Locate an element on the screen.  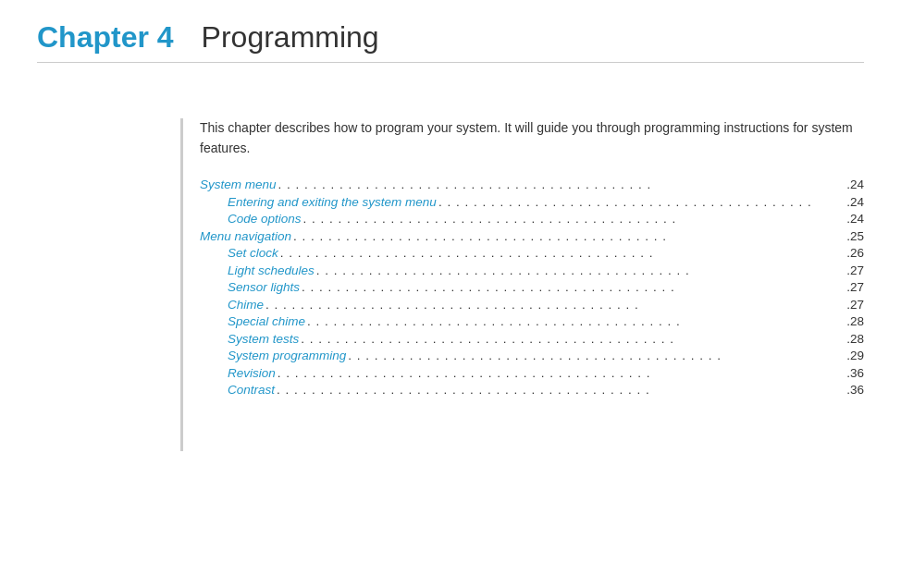
toc-page-number: .29 is located at coordinates (855, 356).